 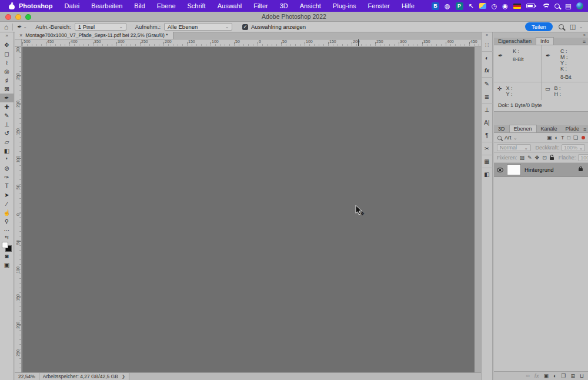 What do you see at coordinates (487, 35) in the screenshot?
I see `dock-collapse-icon: «` at bounding box center [487, 35].